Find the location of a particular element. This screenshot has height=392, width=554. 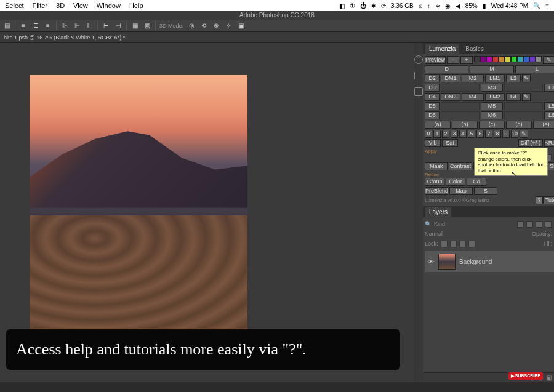

zone-number-button: 7 is located at coordinates (489, 134).